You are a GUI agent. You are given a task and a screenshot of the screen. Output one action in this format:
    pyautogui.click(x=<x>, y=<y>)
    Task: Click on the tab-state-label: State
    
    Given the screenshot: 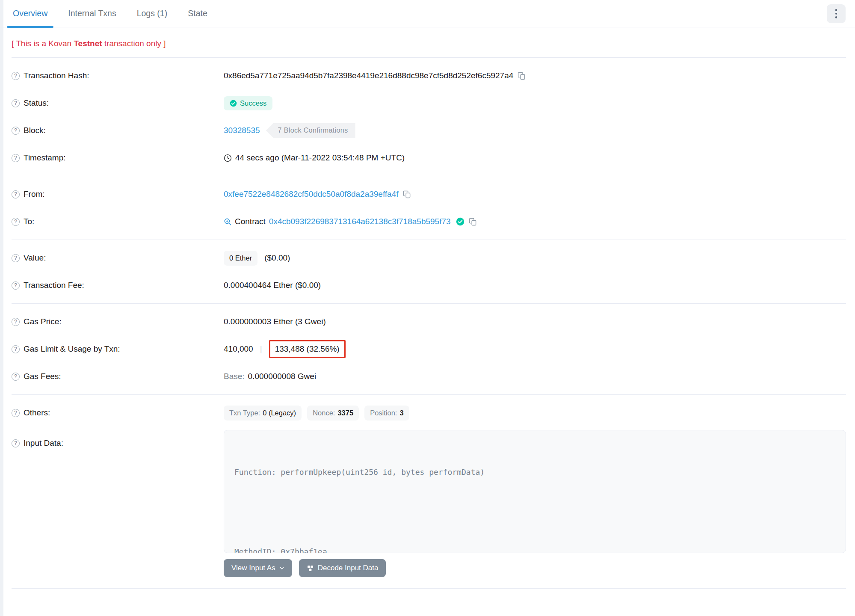 What is the action you would take?
    pyautogui.click(x=198, y=14)
    